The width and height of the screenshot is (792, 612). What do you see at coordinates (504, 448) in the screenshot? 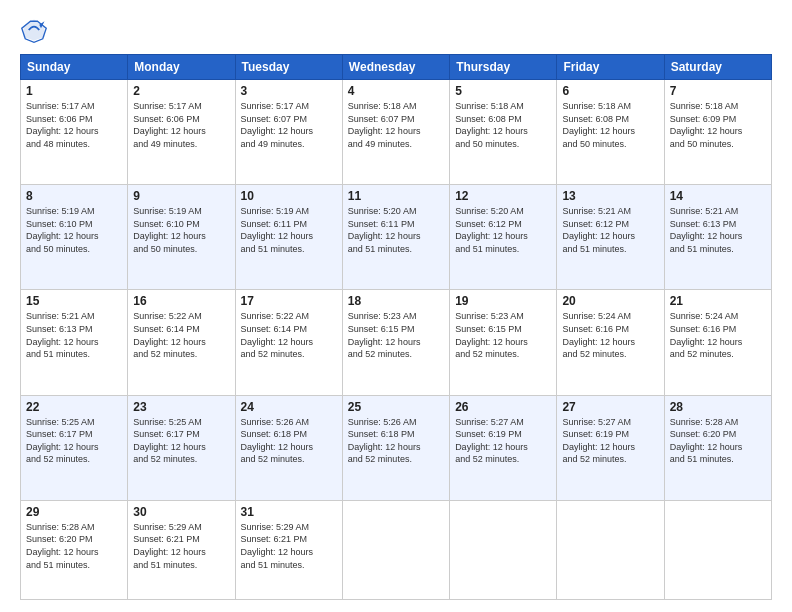
I see `table-row: 26Sunrise: 5:27 AM Sunset: 6:19 PM Dayli…` at bounding box center [504, 448].